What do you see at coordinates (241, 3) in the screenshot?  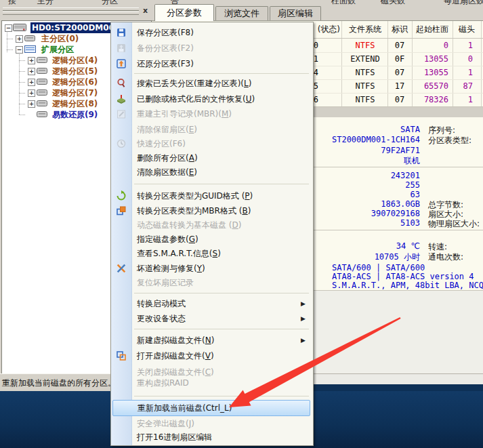 I see `clipped-toolbar-strip: 接主分分区合柱面数磁头数每道扇区数` at bounding box center [241, 3].